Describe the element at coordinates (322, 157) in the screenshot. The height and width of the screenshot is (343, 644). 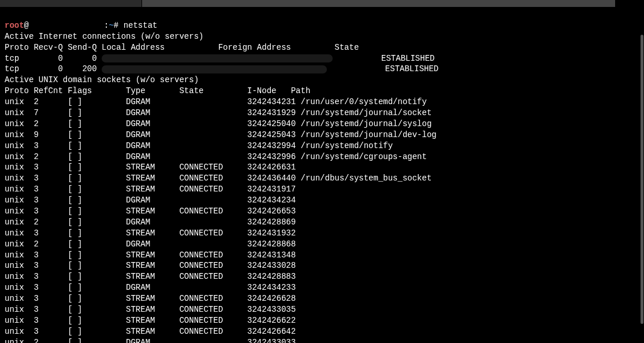
I see `unix-row: unix 2 [ ] DGRAM 3242432996 /run/systemd…` at that location.